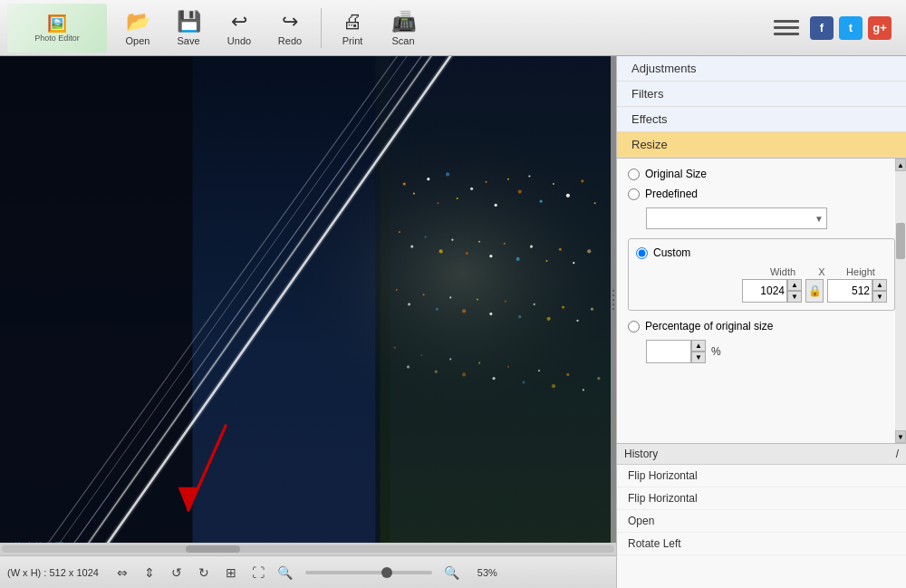 The height and width of the screenshot is (588, 906). I want to click on redo-button: ↪ Redo, so click(290, 28).